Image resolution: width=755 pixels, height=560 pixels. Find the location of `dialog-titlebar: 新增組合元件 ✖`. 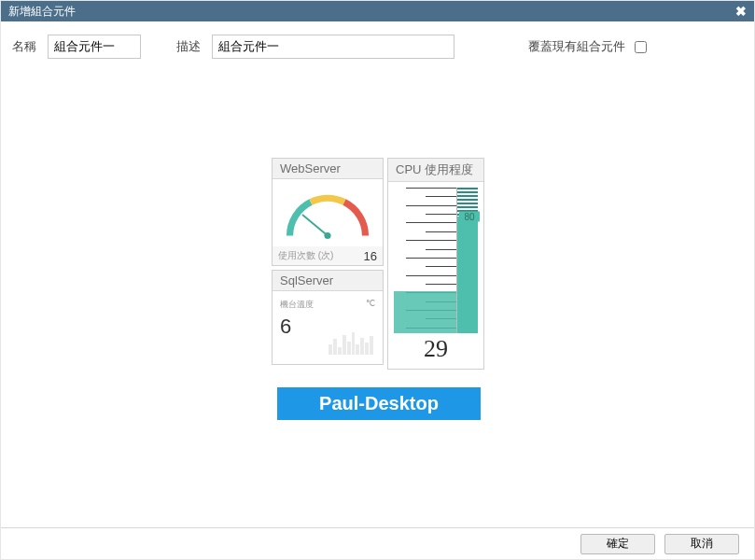

dialog-titlebar: 新增組合元件 ✖ is located at coordinates (377, 11).